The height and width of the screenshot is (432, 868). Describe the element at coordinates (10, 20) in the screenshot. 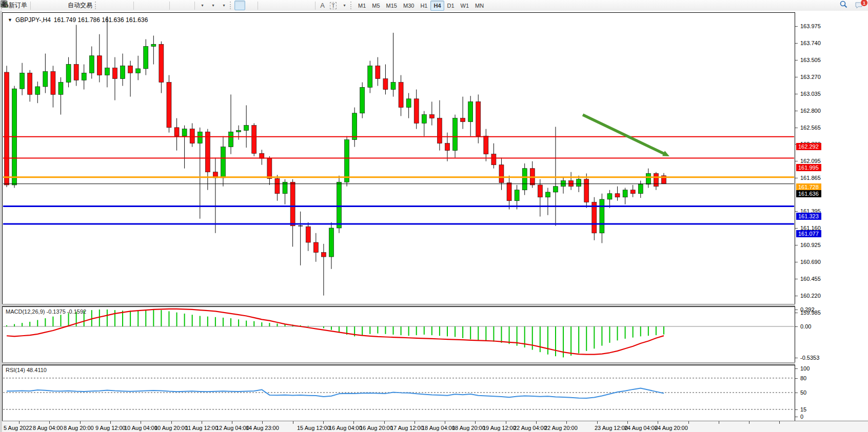

I see `chevron-down-icon: ▼` at that location.